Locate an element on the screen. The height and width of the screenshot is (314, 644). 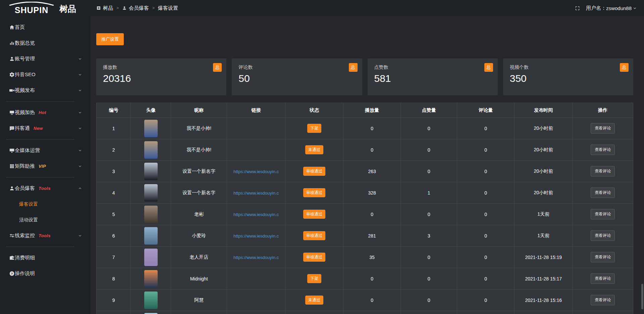
stat-label: 点赞数 is located at coordinates (433, 67).